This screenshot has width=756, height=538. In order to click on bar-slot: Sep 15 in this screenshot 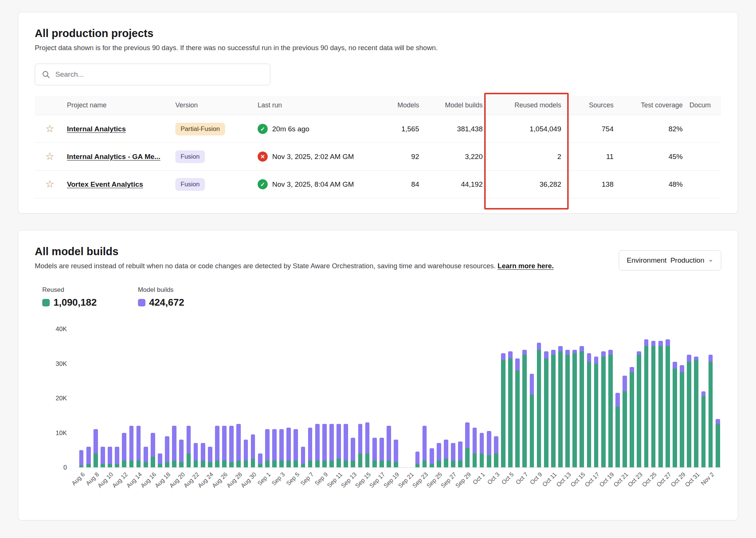, I will do `click(367, 398)`.